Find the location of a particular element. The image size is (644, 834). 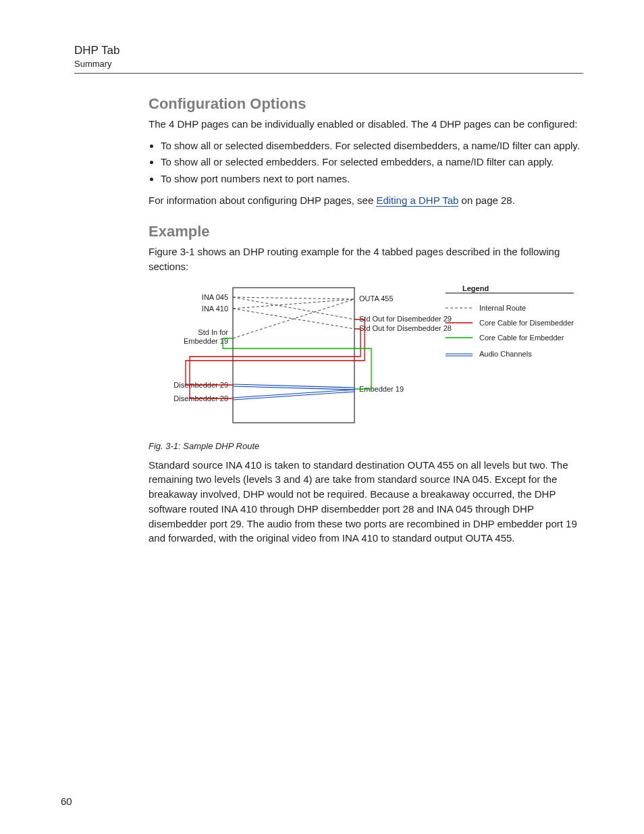

figure-caption: Fig. 3-1: Sample DHP Route is located at coordinates (366, 446).